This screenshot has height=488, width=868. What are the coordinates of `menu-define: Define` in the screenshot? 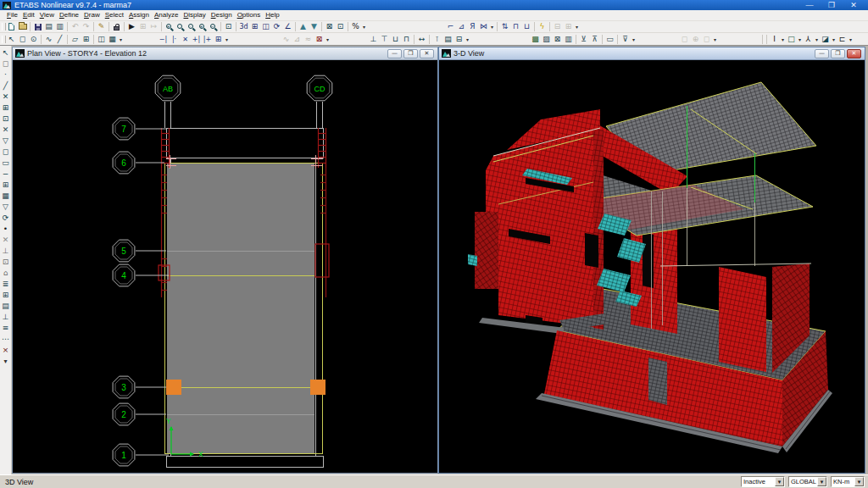 It's located at (70, 15).